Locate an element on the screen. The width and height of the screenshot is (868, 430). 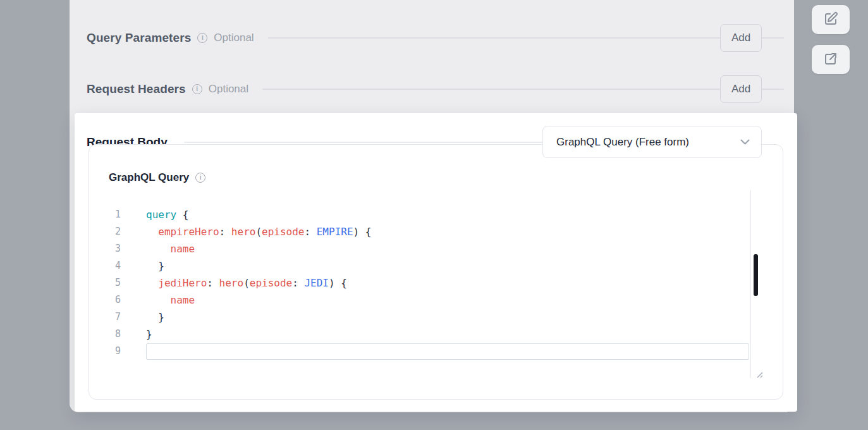
line-number: 4 is located at coordinates (105, 266).